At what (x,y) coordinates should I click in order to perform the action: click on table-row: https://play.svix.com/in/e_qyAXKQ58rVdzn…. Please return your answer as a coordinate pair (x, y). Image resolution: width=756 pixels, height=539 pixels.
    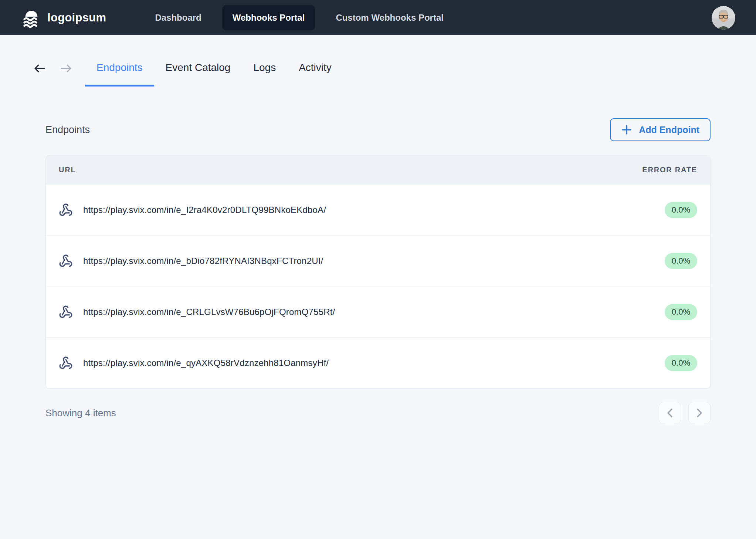
    Looking at the image, I should click on (378, 363).